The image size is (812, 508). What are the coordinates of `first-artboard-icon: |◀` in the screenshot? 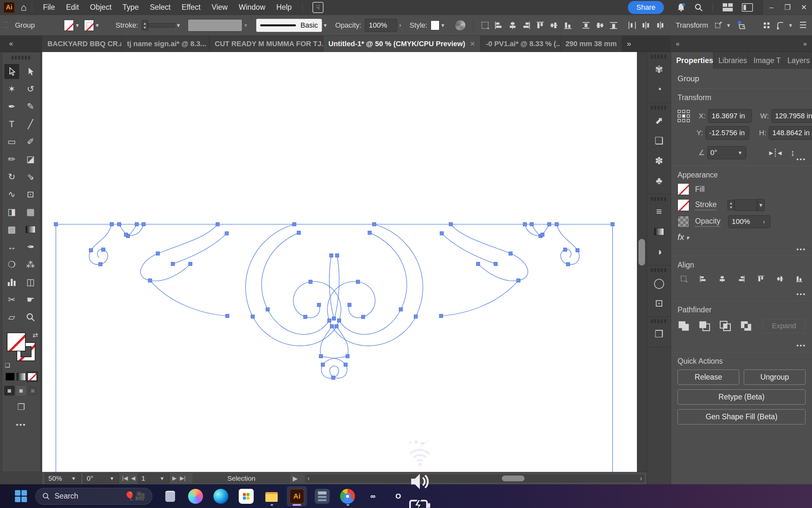 It's located at (125, 478).